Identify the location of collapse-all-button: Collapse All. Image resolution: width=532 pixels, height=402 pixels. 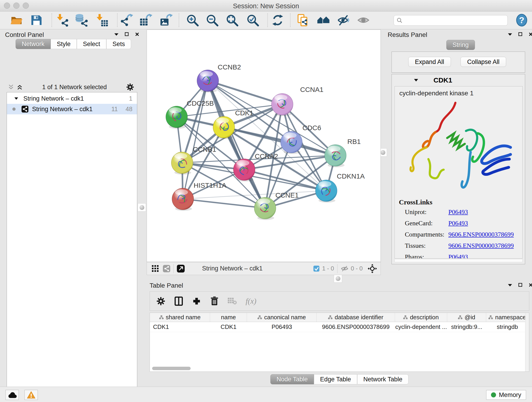
(483, 62).